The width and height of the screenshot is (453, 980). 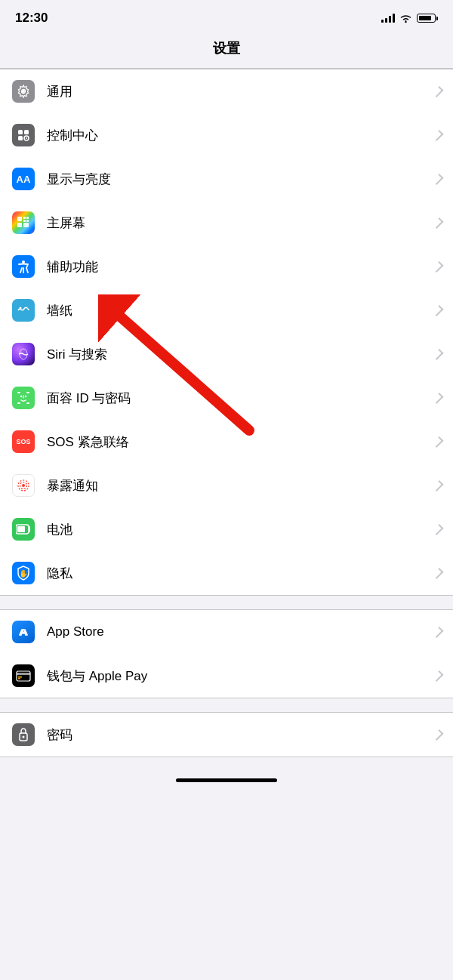 I want to click on settings-item-wallpaper: 墙纸, so click(x=226, y=310).